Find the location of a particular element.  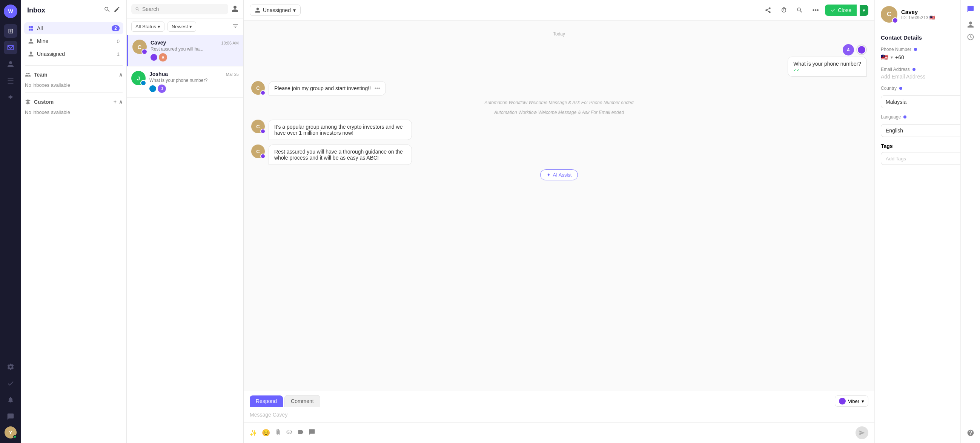

contact-avatar: C is located at coordinates (889, 14).